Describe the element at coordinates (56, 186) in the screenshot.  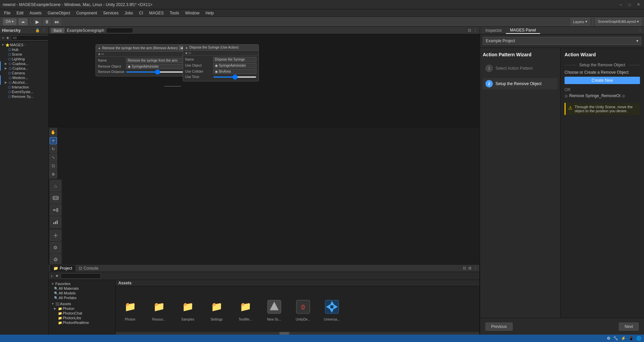
I see `home-btn: ⌂` at that location.